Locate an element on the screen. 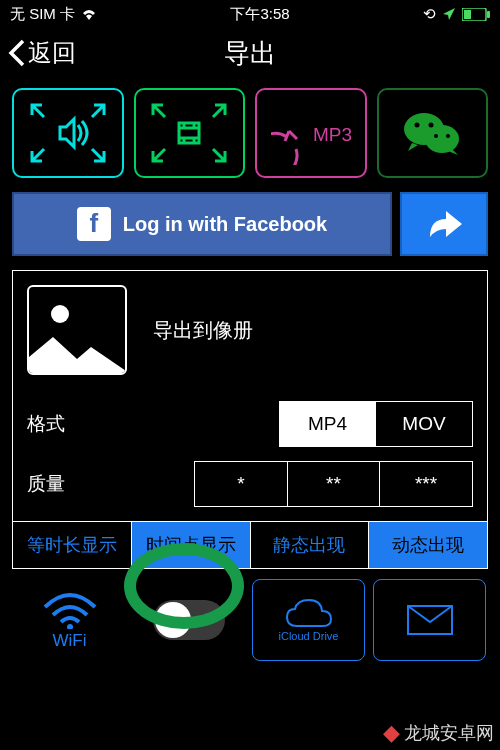 This screenshot has height=750, width=500. facebook-icon: f is located at coordinates (94, 224).